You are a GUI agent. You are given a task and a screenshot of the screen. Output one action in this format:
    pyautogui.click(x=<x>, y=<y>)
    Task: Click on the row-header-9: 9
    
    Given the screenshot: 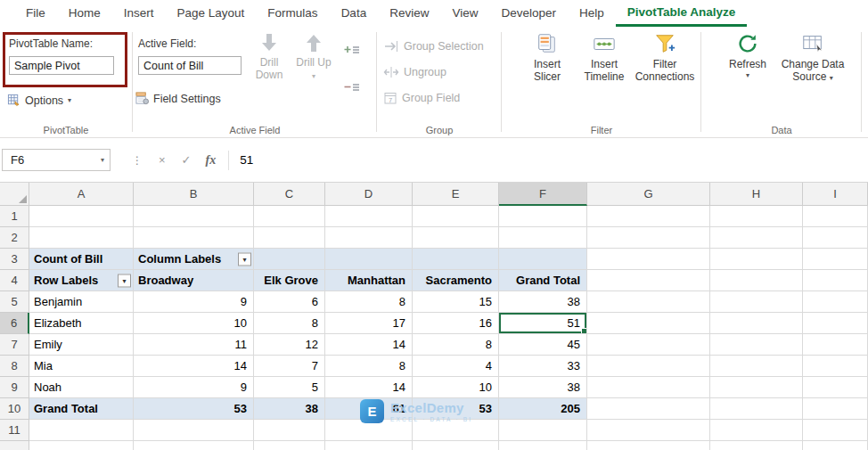 What is the action you would take?
    pyautogui.click(x=14, y=388)
    